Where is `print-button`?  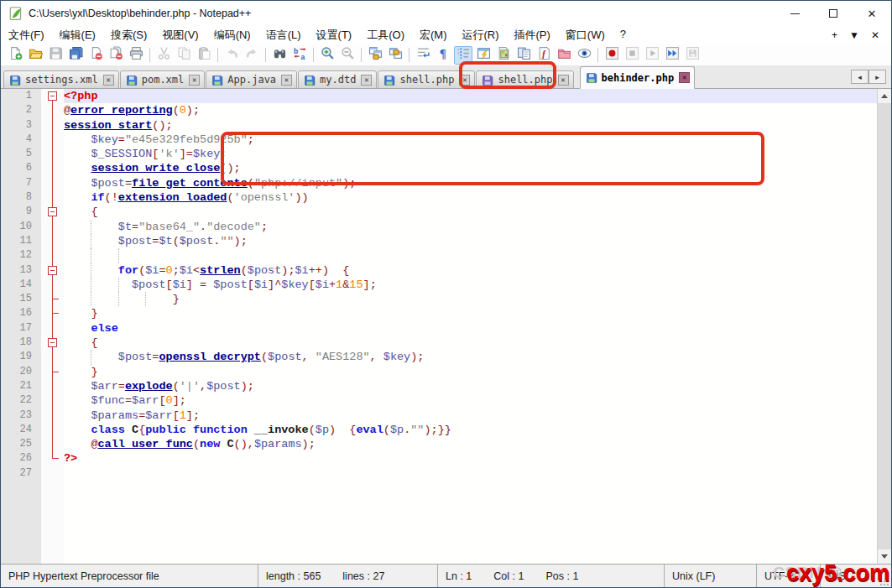 print-button is located at coordinates (136, 55).